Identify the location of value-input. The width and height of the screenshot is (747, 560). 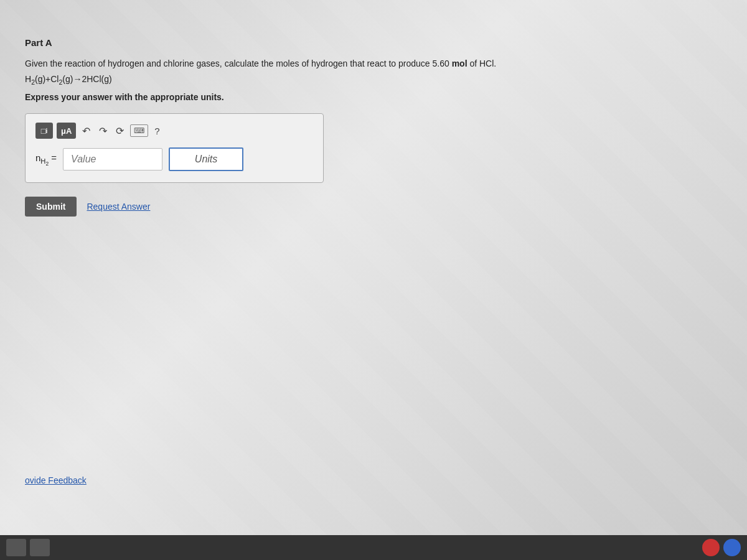
(113, 159).